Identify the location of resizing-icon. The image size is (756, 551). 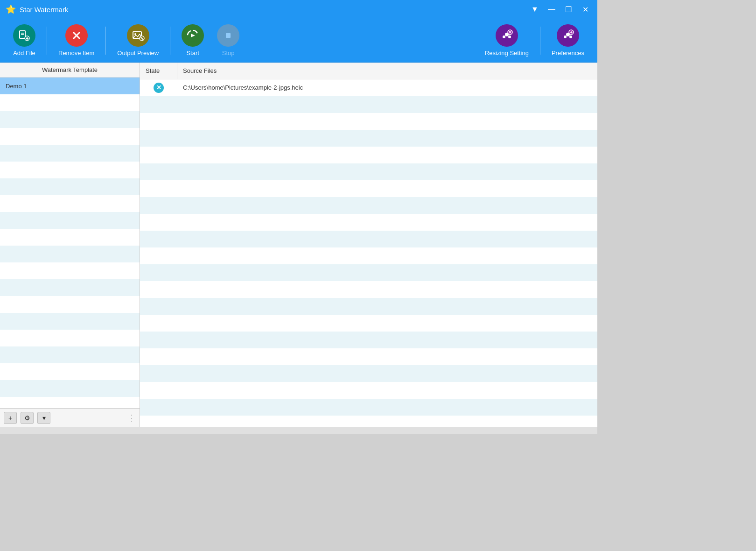
(507, 35).